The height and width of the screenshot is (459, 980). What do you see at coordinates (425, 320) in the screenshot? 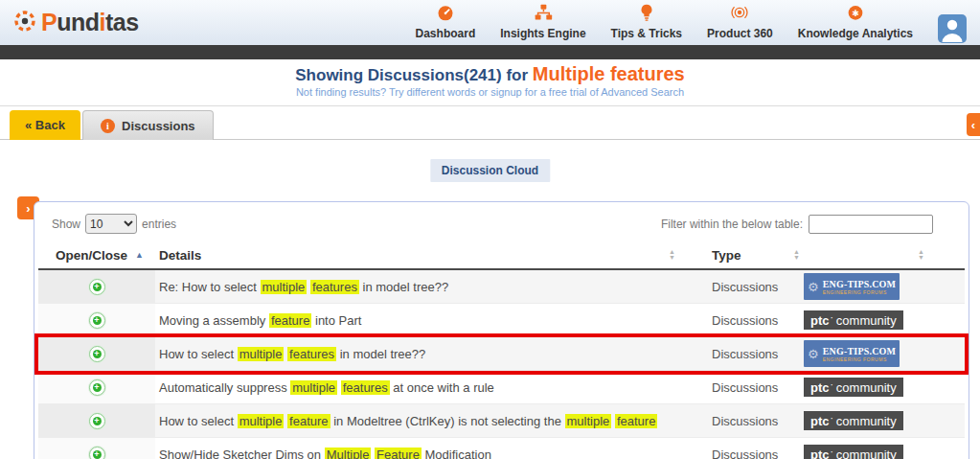
I see `discussion-title: Moving a assembly feature into Part` at bounding box center [425, 320].